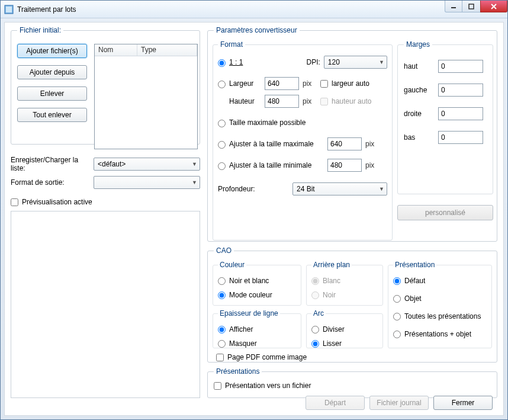 This screenshot has width=508, height=420. Describe the element at coordinates (245, 101) in the screenshot. I see `height-label: Hauteur` at that location.